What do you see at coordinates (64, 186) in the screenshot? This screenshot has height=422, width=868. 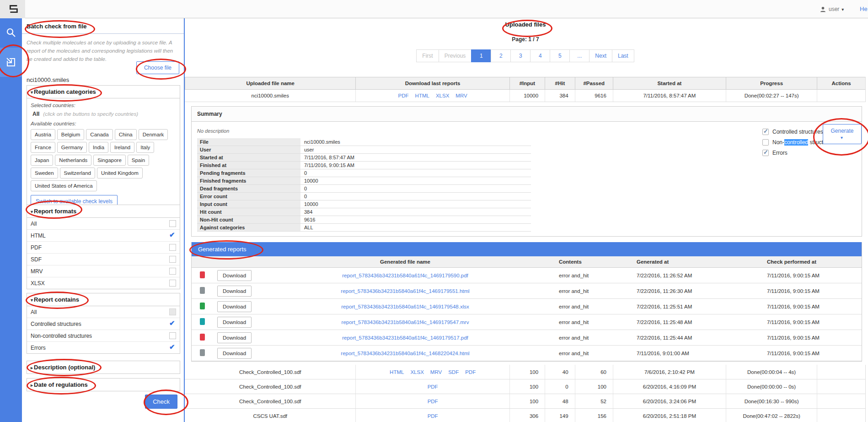 I see `country-button: United States of America` at bounding box center [64, 186].